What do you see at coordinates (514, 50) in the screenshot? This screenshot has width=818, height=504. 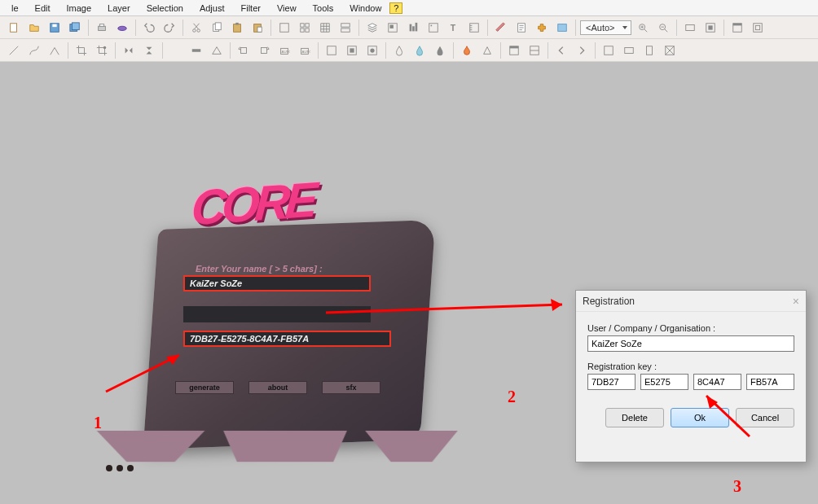 I see `win-icon` at bounding box center [514, 50].